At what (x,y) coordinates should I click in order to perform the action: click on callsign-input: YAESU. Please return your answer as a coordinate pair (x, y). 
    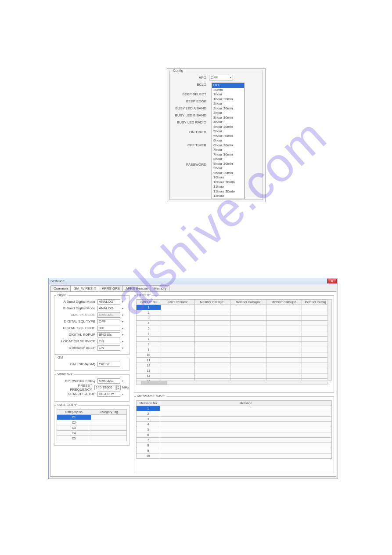
    Looking at the image, I should click on (109, 364).